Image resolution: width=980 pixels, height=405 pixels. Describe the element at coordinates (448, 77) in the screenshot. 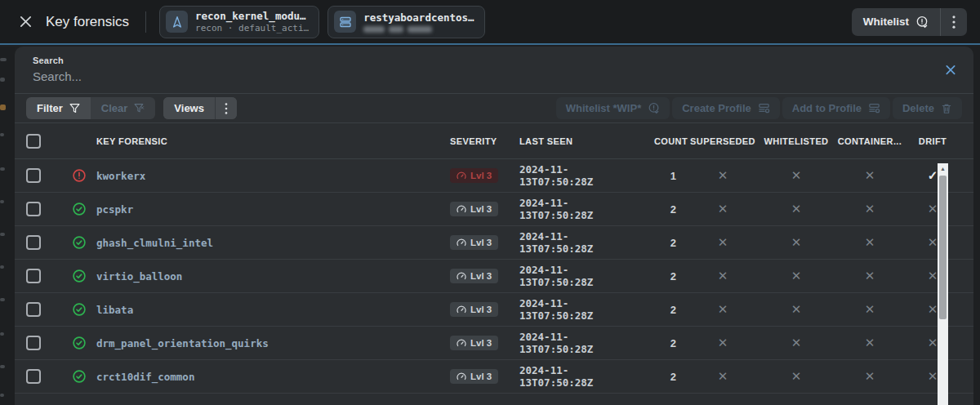

I see `search-input` at that location.